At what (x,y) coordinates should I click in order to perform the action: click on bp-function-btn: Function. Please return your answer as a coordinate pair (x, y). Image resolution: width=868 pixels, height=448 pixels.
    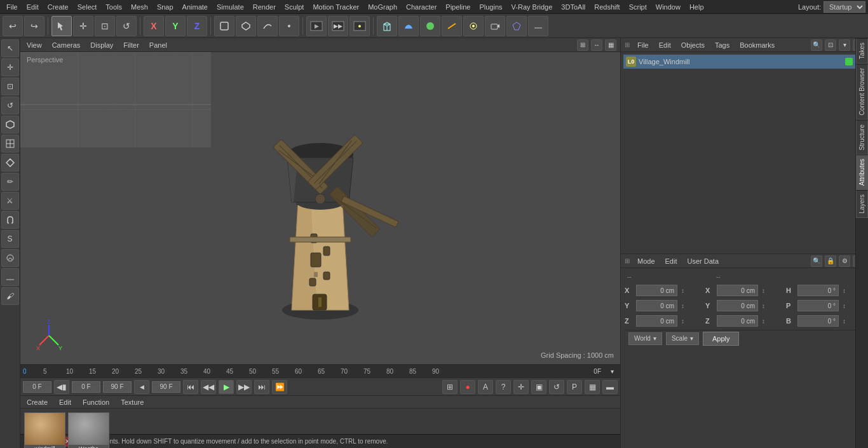
    Looking at the image, I should click on (96, 402).